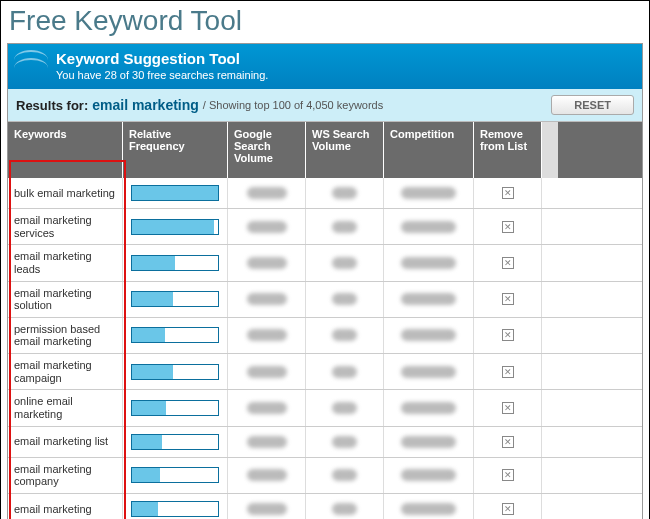 This screenshot has width=650, height=519. I want to click on table-row: email marketing list✕, so click(325, 442).